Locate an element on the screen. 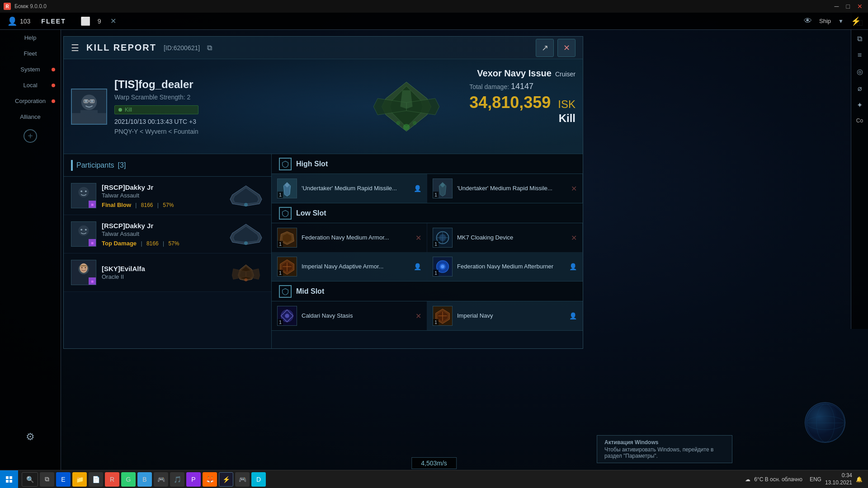 The image size is (868, 488). participant-item: ■ [SKY]EvilAlfa Oracle II is located at coordinates (167, 273).